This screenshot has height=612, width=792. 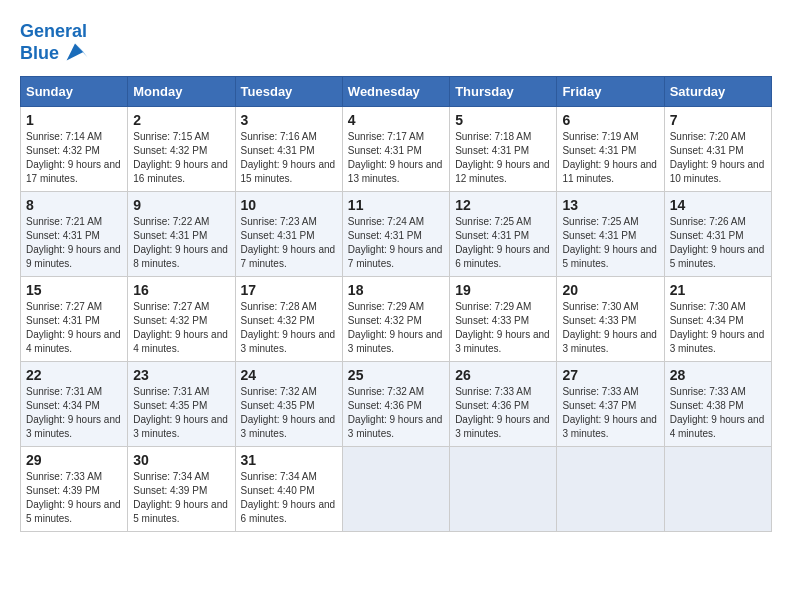 What do you see at coordinates (289, 460) in the screenshot?
I see `day-number: 31` at bounding box center [289, 460].